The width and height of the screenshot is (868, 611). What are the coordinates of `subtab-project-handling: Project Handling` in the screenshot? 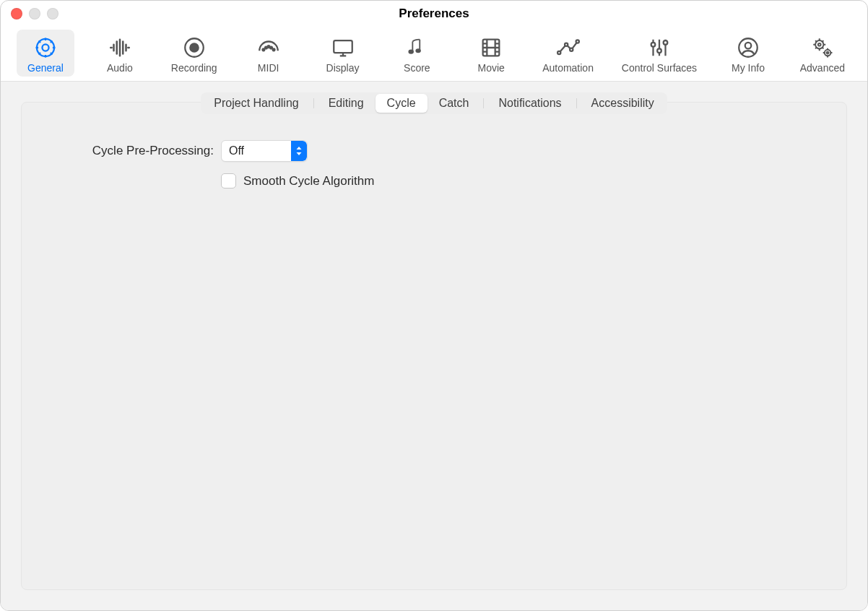 It's located at (256, 103).